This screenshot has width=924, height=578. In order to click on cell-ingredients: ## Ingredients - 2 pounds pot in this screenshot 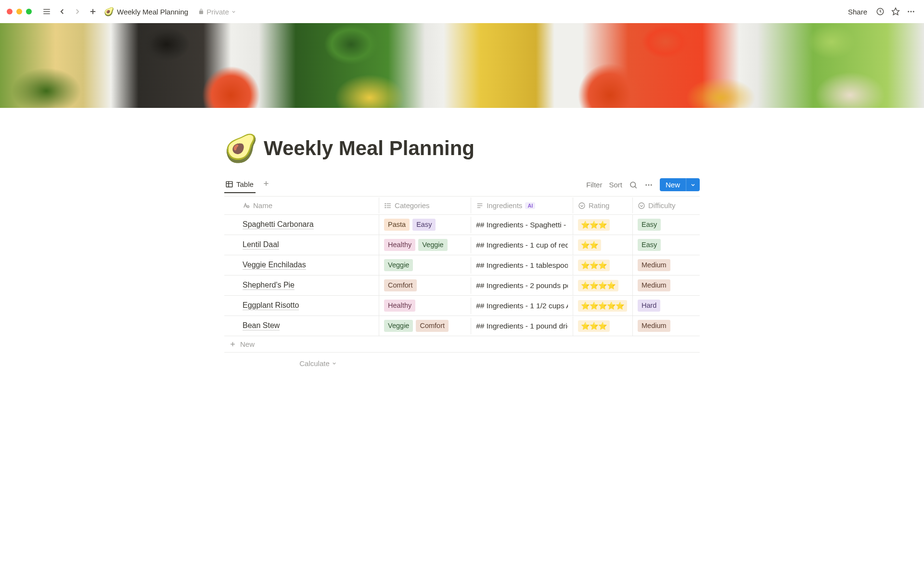, I will do `click(522, 286)`.